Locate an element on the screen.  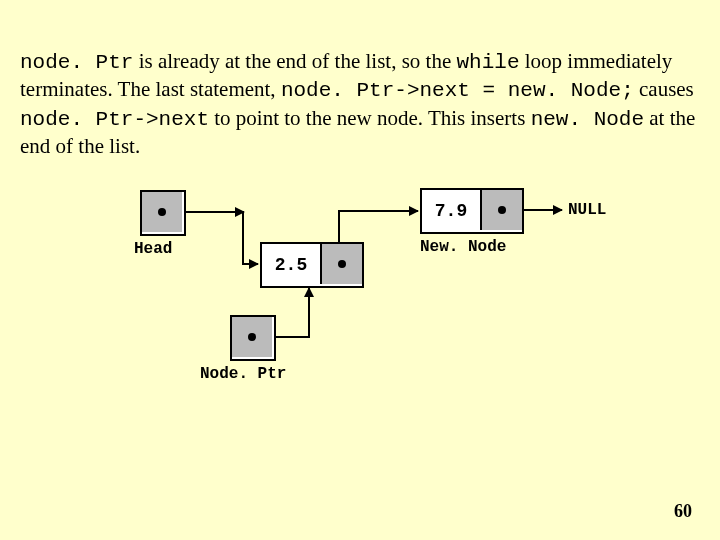
head-box is located at coordinates (163, 213).